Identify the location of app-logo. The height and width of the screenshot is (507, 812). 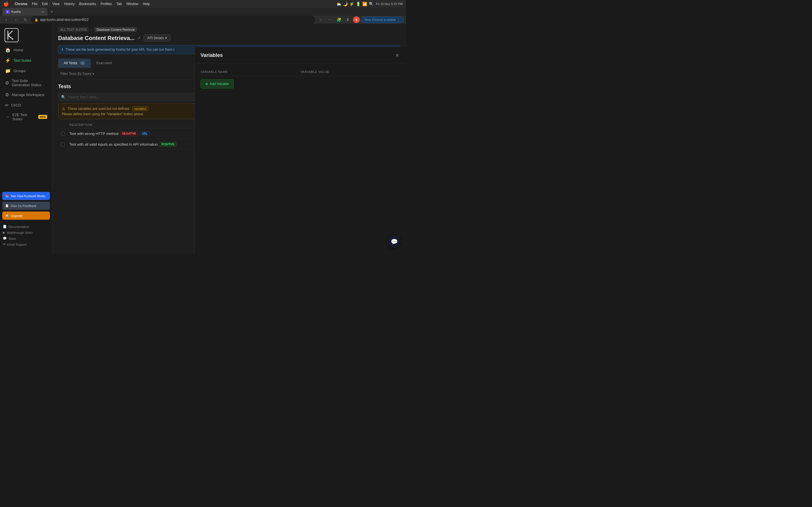
(11, 34).